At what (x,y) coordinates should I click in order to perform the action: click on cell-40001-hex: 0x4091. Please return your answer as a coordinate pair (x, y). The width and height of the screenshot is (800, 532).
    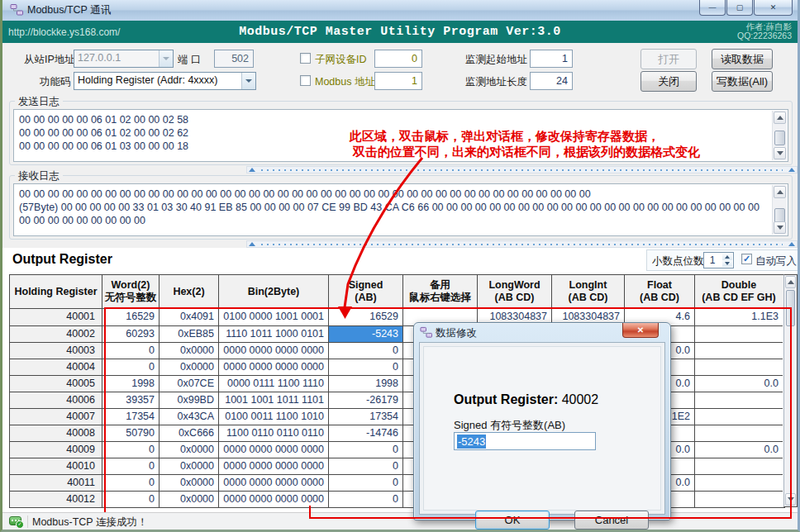
    Looking at the image, I should click on (189, 317).